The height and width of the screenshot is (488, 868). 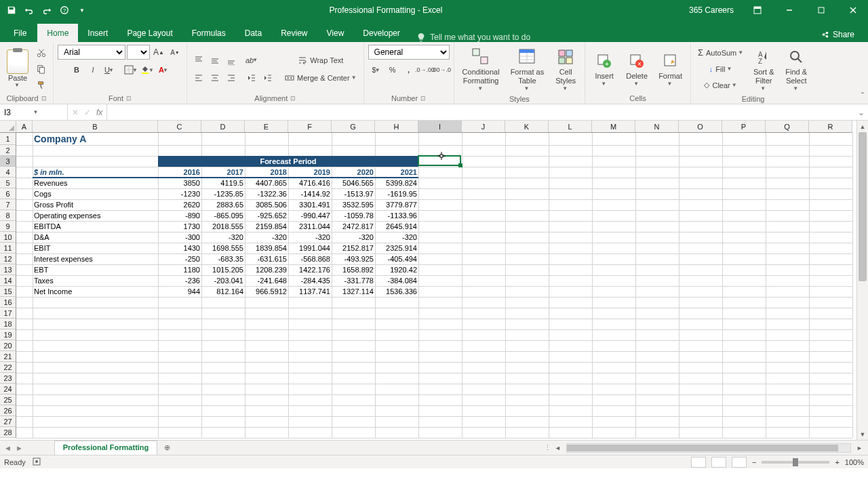 What do you see at coordinates (254, 33) in the screenshot?
I see `tab-data: Data` at bounding box center [254, 33].